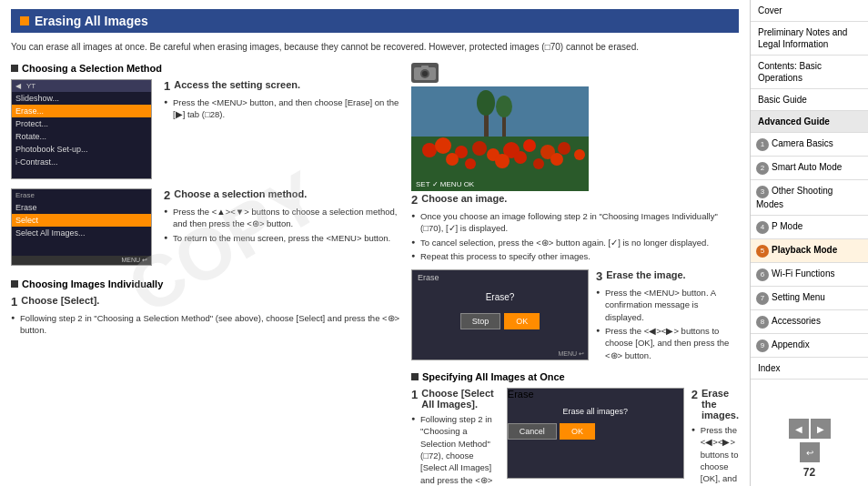 This screenshot has height=486, width=868. Describe the element at coordinates (804, 249) in the screenshot. I see `sidebar-playback-label: Playback Mode` at that location.